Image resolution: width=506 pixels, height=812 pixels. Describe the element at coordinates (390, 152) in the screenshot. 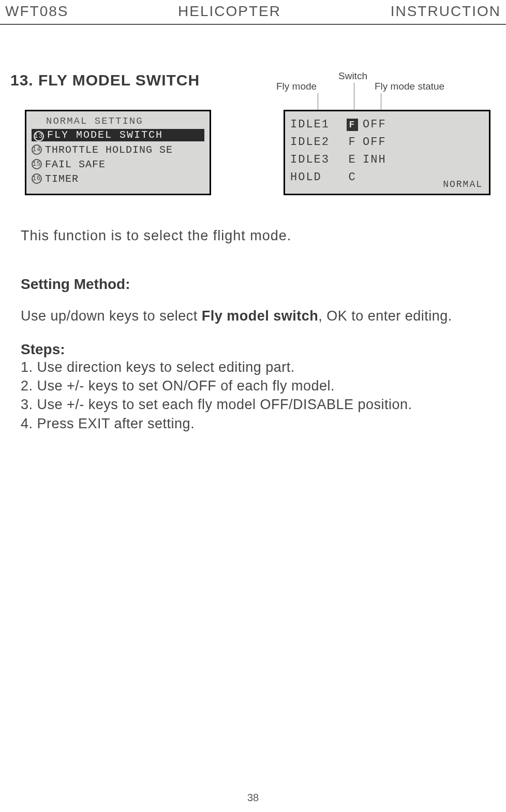

I see `lcd-right-wrapper: Fly mode Switch Fly mode statue IDLE1 F …` at that location.